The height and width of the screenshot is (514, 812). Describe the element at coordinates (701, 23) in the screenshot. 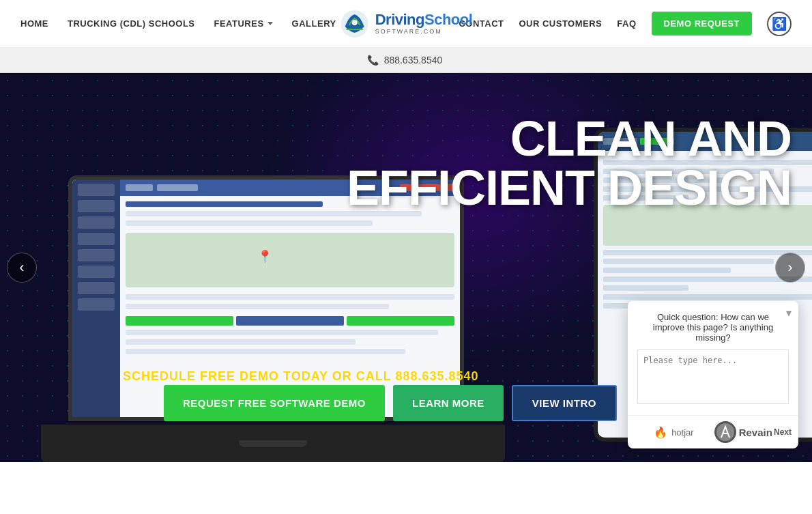

I see `demo-request-button: DEMO REQUEST` at that location.